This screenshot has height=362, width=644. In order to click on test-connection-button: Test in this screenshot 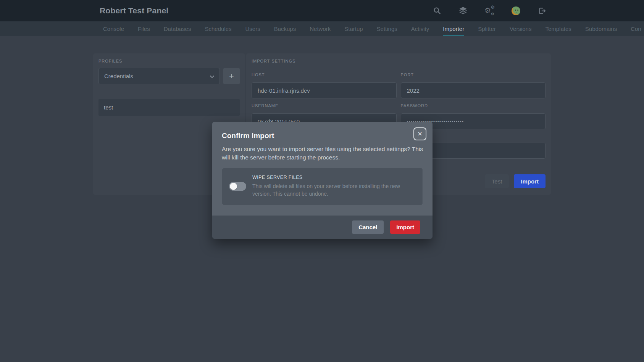, I will do `click(497, 181)`.